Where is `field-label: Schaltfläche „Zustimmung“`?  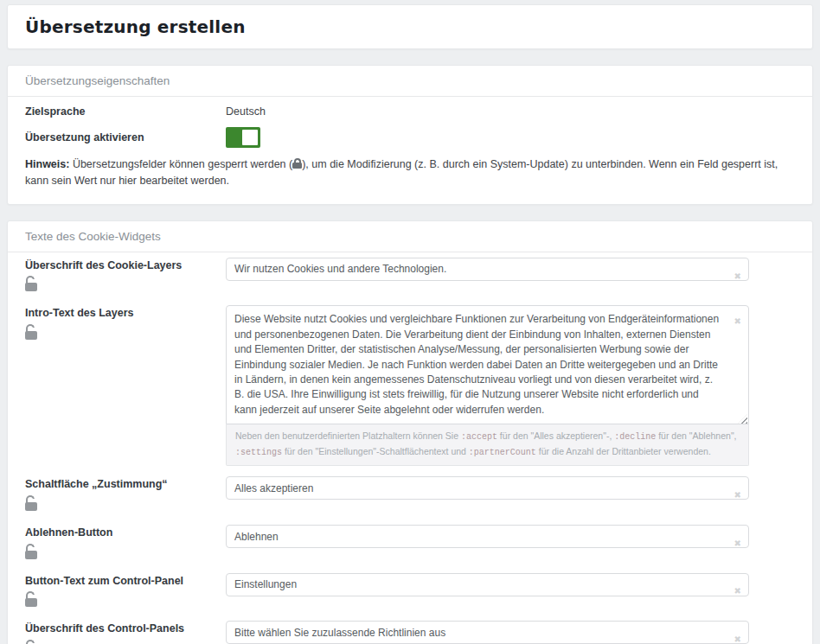
field-label: Schaltfläche „Zustimmung“ is located at coordinates (125, 485).